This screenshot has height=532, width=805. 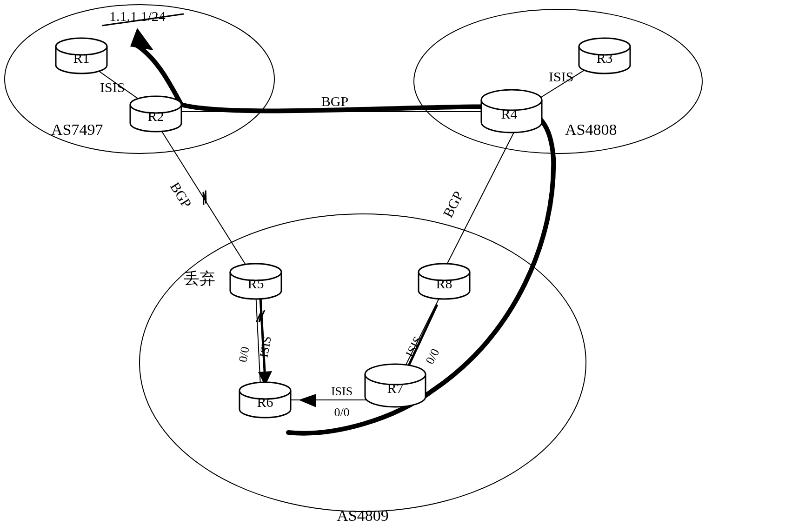 I want to click on label-r4: R4, so click(x=509, y=113).